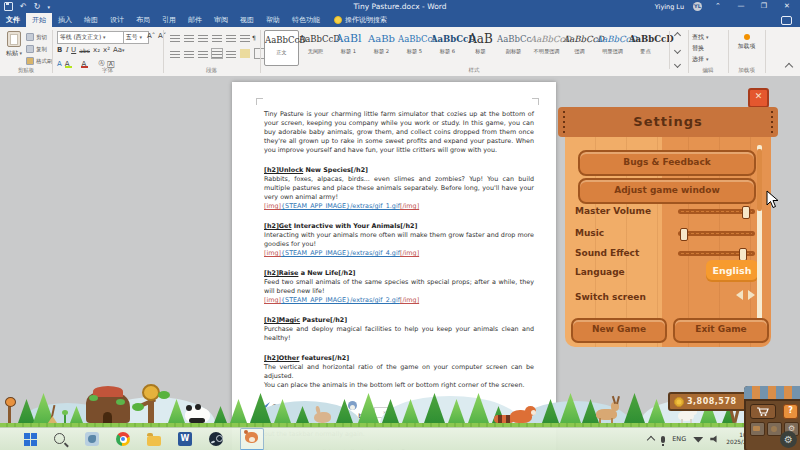  I want to click on font-size-select: 五号 ▾, so click(136, 38).